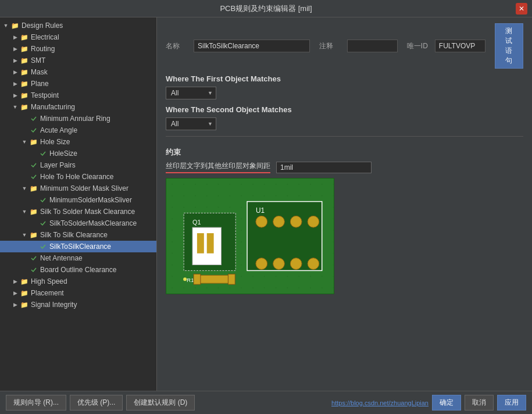 Image resolution: width=532 pixels, height=414 pixels. I want to click on tree-item-hole-size: ▼📁Hole Size, so click(78, 142).